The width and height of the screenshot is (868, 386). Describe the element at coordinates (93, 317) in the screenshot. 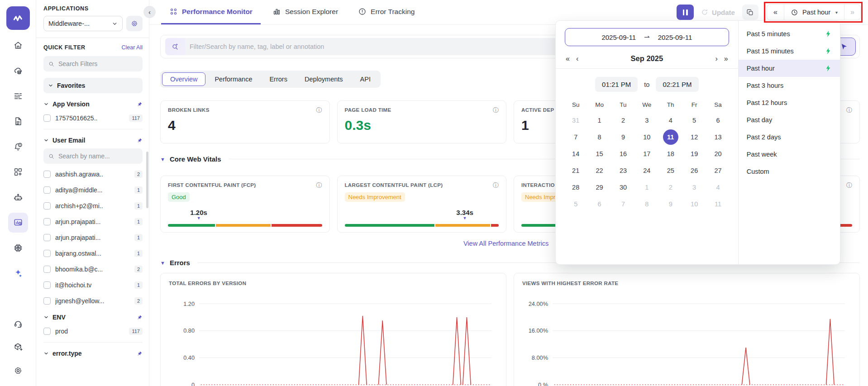

I see `filter-group-header-env: ENV` at that location.